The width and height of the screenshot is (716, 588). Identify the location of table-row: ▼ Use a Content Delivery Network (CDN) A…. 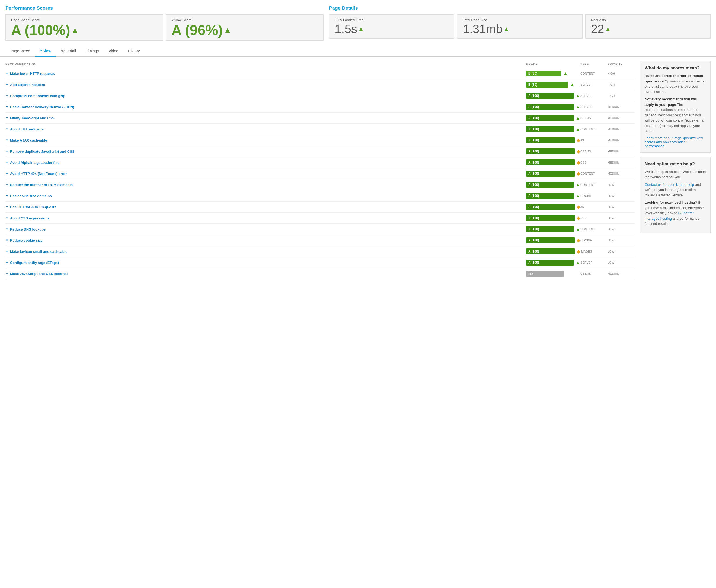
(320, 107).